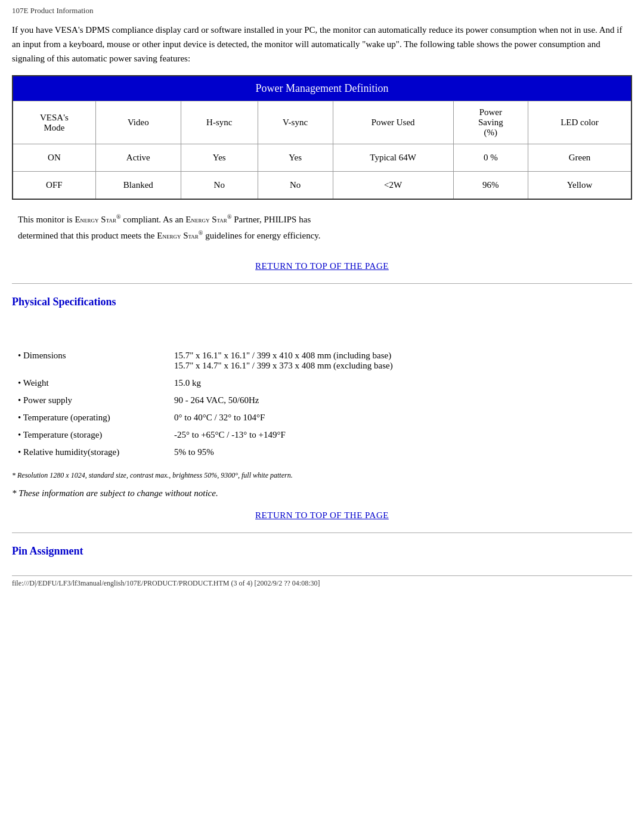  What do you see at coordinates (400, 401) in the screenshot?
I see `spec-value-power-supply: 90 - 264 VAC, 50/60Hz` at bounding box center [400, 401].